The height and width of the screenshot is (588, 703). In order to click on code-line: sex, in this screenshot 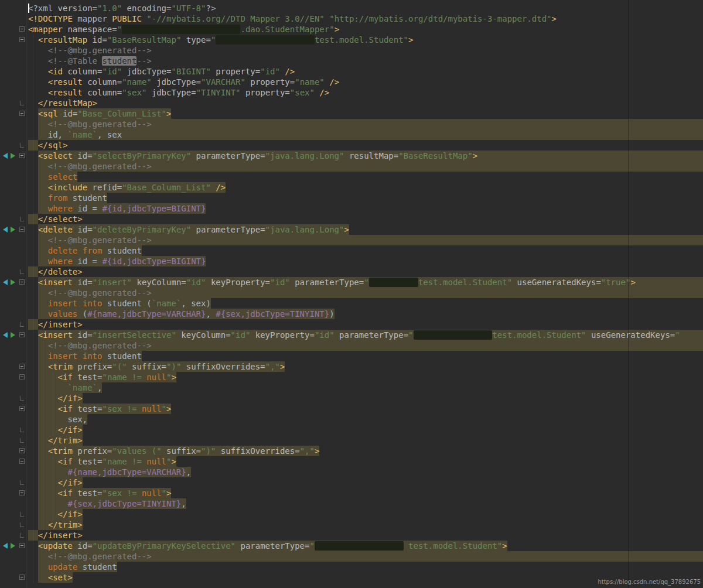, I will do `click(366, 419)`.